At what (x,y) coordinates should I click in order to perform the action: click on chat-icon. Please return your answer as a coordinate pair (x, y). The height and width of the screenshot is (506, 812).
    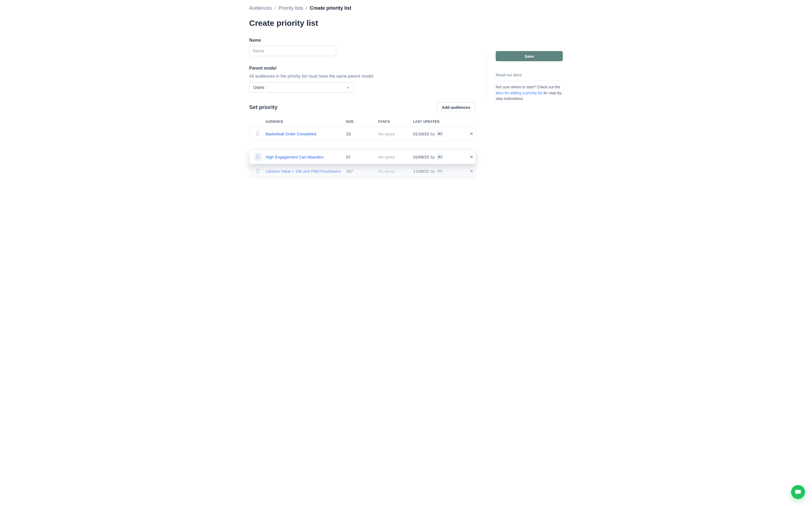
    Looking at the image, I should click on (798, 492).